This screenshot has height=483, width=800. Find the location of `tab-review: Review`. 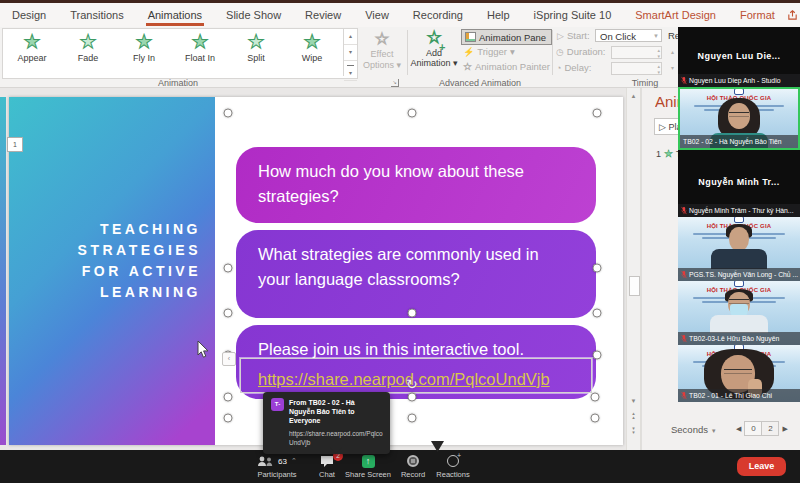

tab-review: Review is located at coordinates (323, 15).